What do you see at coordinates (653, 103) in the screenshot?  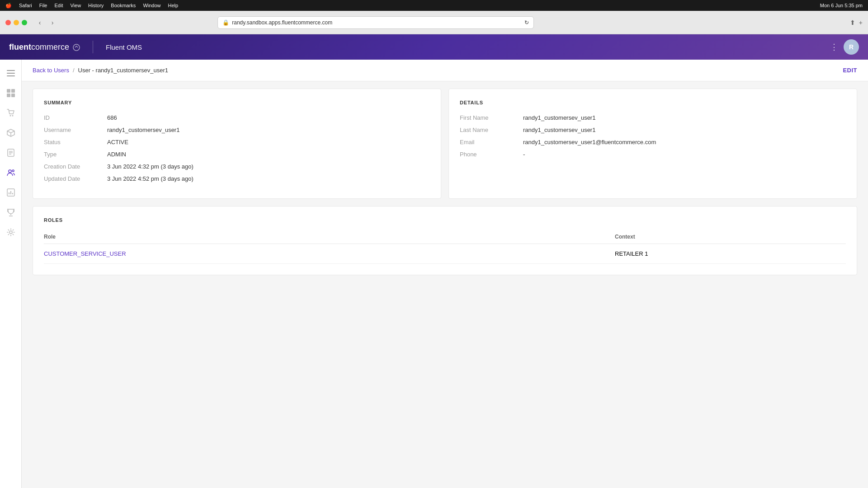 I see `details-title: DETAILS` at bounding box center [653, 103].